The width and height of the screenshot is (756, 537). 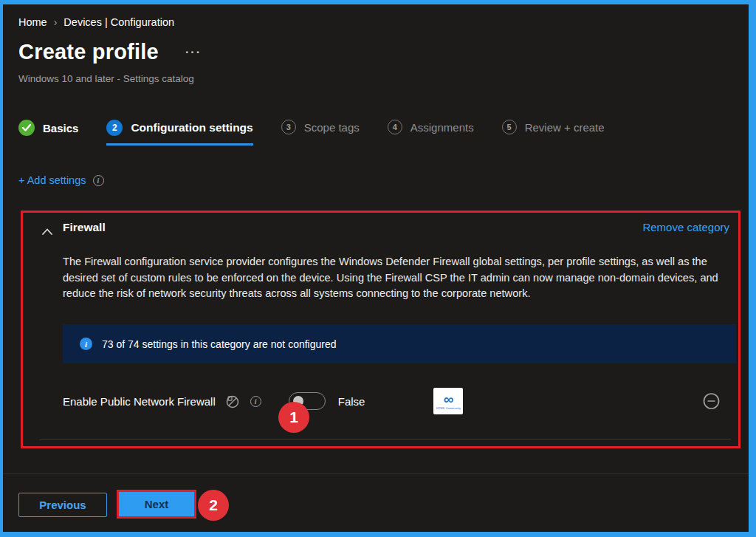 What do you see at coordinates (119, 22) in the screenshot?
I see `breadcrumb-devices-configuration: Devices | Configuration` at bounding box center [119, 22].